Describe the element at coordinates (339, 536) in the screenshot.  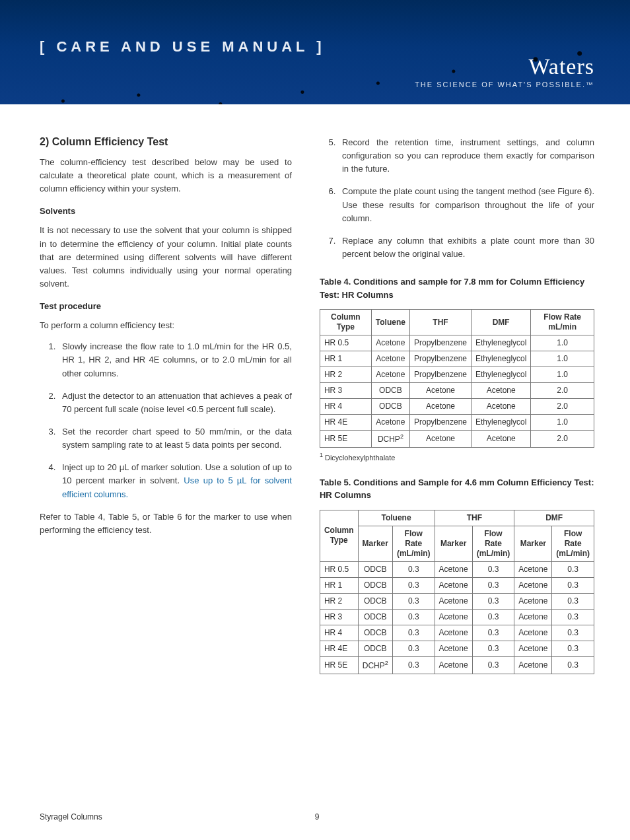
I see `table5-h-columntype: Column Type` at that location.